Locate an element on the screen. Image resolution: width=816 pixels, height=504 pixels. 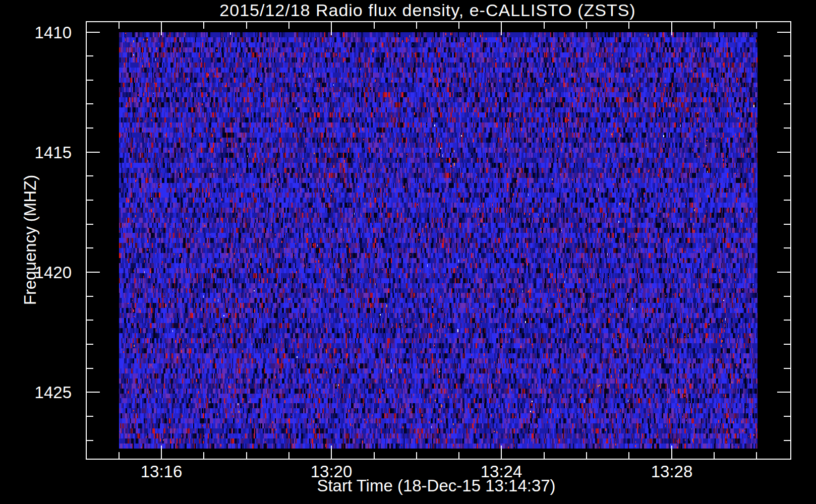
y-tick-label: 1420 is located at coordinates (44, 272).